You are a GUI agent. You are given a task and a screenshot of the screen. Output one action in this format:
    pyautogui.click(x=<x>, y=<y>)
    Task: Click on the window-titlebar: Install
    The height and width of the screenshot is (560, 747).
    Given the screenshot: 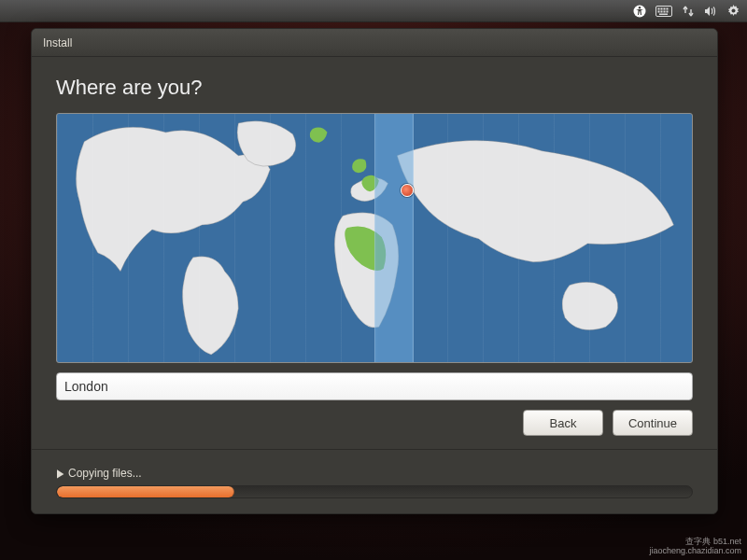 What is the action you would take?
    pyautogui.click(x=374, y=43)
    